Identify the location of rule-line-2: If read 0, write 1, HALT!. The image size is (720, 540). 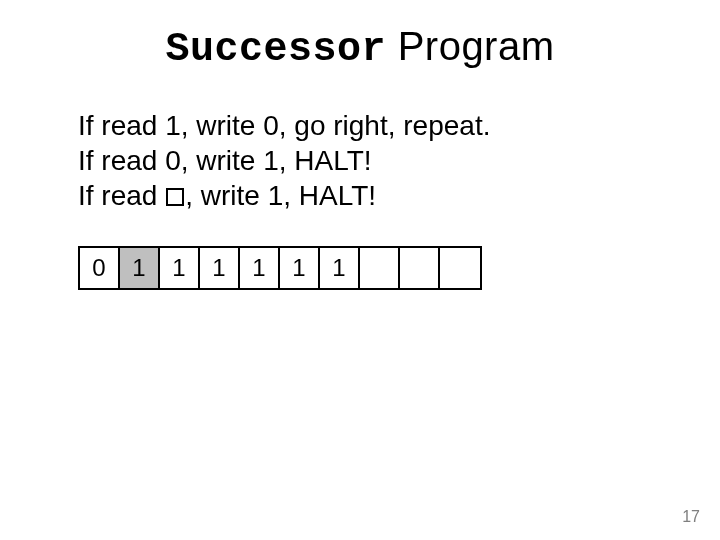
(284, 160).